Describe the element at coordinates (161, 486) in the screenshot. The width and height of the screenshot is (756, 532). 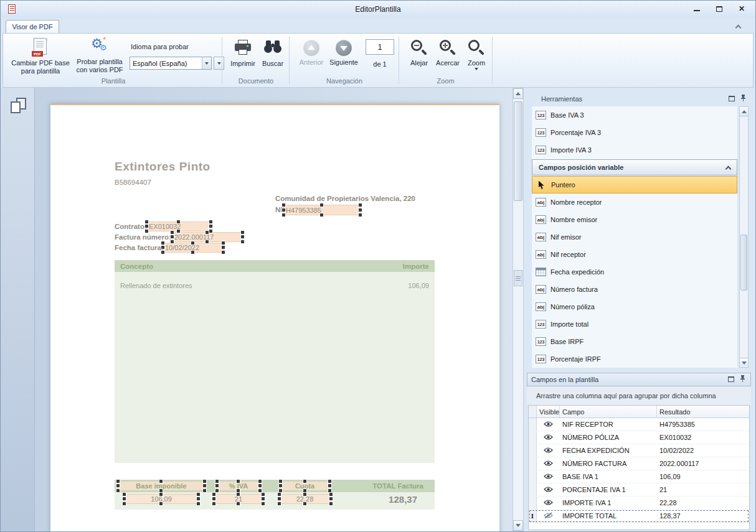
I see `template-field-base-label: Base imponible` at that location.